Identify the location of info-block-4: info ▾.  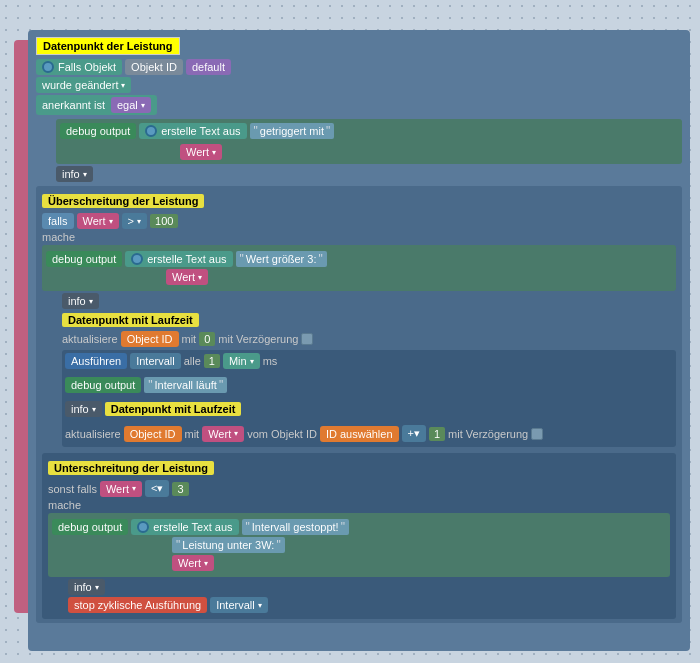
(86, 587).